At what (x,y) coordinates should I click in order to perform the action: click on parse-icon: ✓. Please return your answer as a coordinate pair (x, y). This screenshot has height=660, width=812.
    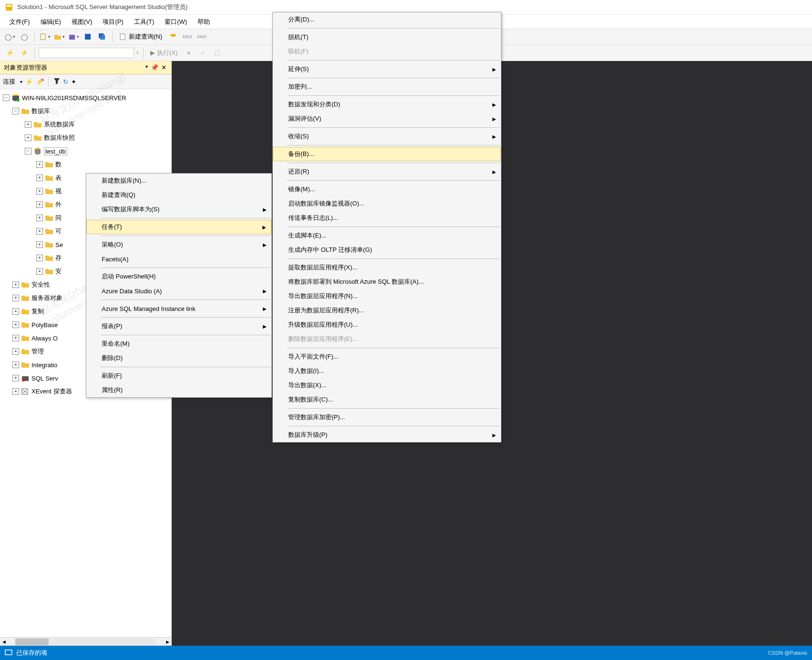
    Looking at the image, I should click on (203, 53).